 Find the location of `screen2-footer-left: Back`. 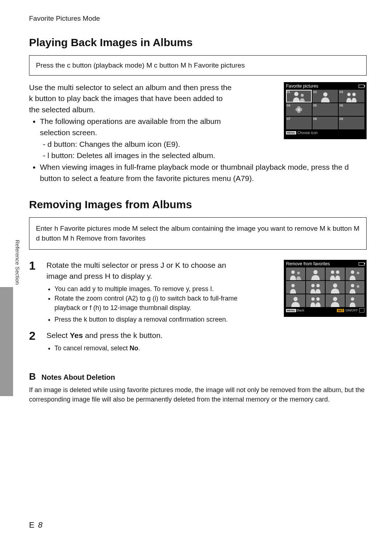

screen2-footer-left: Back is located at coordinates (301, 310).